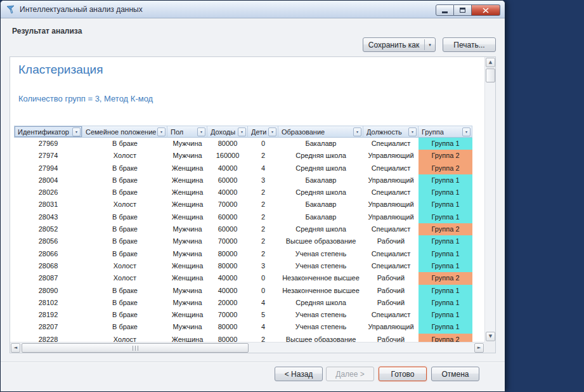  What do you see at coordinates (188, 193) in the screenshot?
I see `table-cell: Женщина` at bounding box center [188, 193].